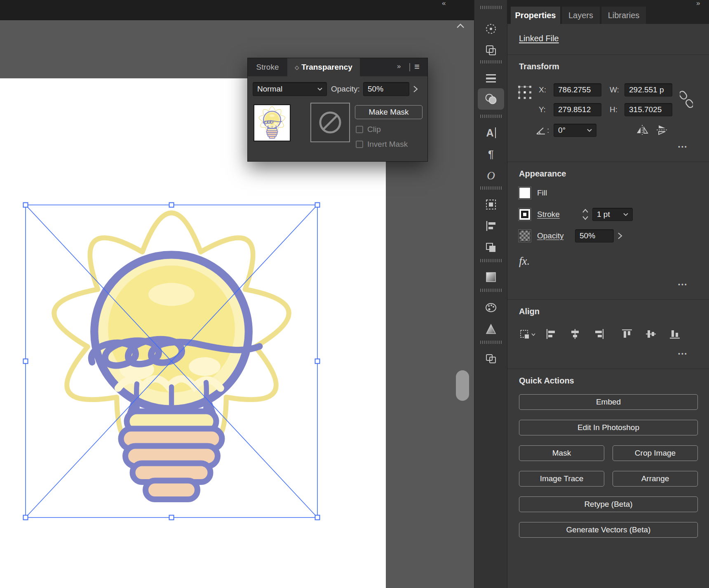  What do you see at coordinates (686, 99) in the screenshot?
I see `constrain-proportions-icon` at bounding box center [686, 99].